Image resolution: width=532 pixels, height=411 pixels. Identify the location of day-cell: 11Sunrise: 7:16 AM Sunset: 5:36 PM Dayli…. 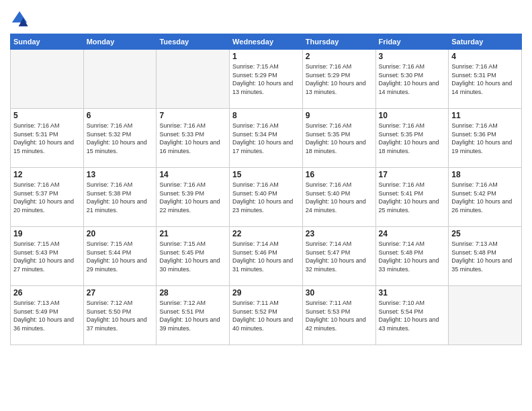
(485, 138).